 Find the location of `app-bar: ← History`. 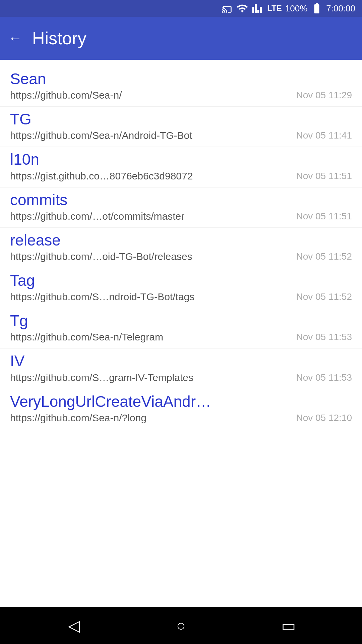

app-bar: ← History is located at coordinates (181, 38).